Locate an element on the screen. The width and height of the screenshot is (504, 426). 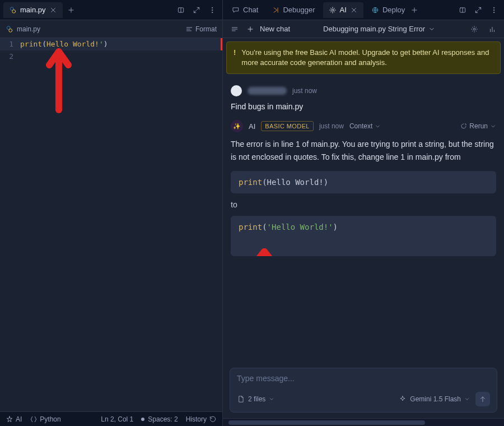
tab-deploy: Deploy is located at coordinates (386, 10).